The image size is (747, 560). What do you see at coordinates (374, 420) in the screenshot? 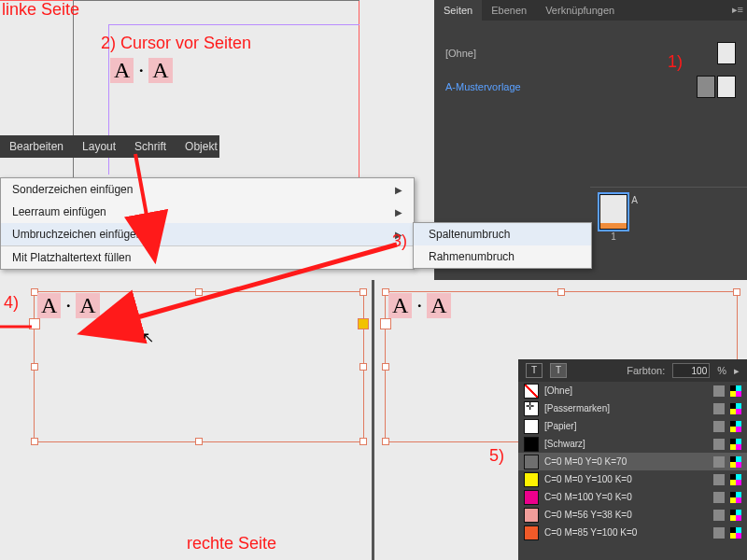
I see `spread-divider` at bounding box center [374, 420].